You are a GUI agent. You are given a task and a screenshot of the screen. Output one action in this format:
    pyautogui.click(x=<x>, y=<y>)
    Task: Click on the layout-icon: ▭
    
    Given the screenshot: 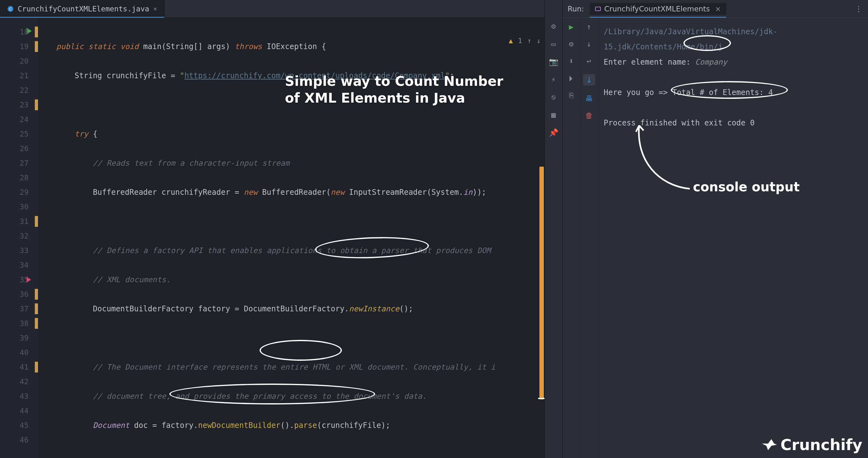 What is the action you would take?
    pyautogui.click(x=554, y=44)
    